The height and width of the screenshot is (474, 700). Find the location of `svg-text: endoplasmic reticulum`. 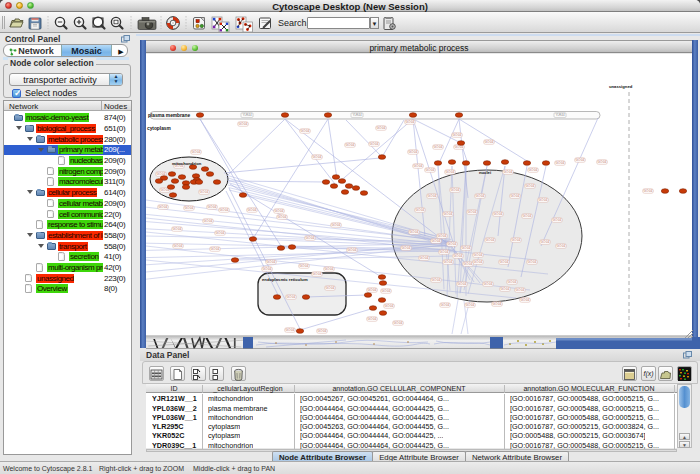

svg-text: endoplasmic reticulum is located at coordinates (285, 280).